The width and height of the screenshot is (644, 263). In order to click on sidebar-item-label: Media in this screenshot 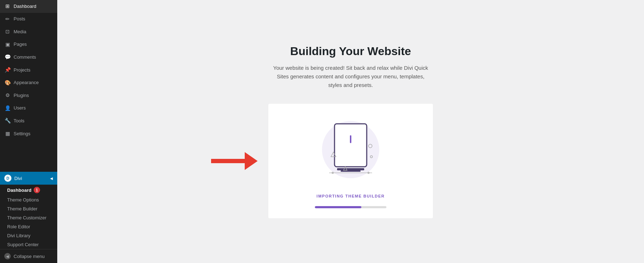, I will do `click(20, 32)`.